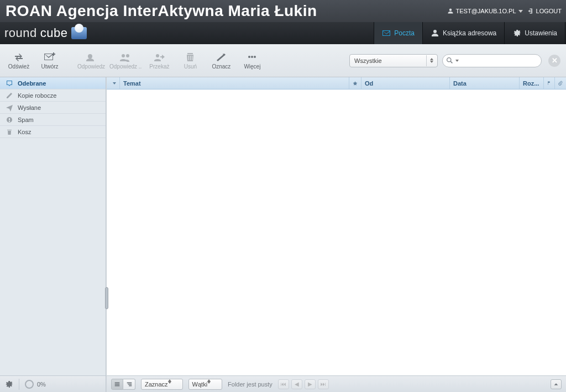 Image resolution: width=566 pixels, height=392 pixels. Describe the element at coordinates (53, 108) in the screenshot. I see `folder-sent: Wysłane` at that location.